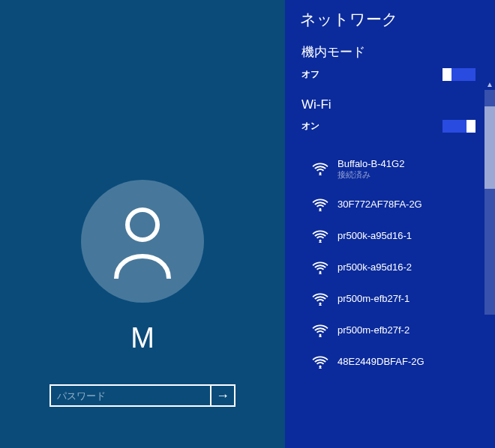  Describe the element at coordinates (380, 205) in the screenshot. I see `wifi-item-text: 30F772AF78FA-2G` at that location.